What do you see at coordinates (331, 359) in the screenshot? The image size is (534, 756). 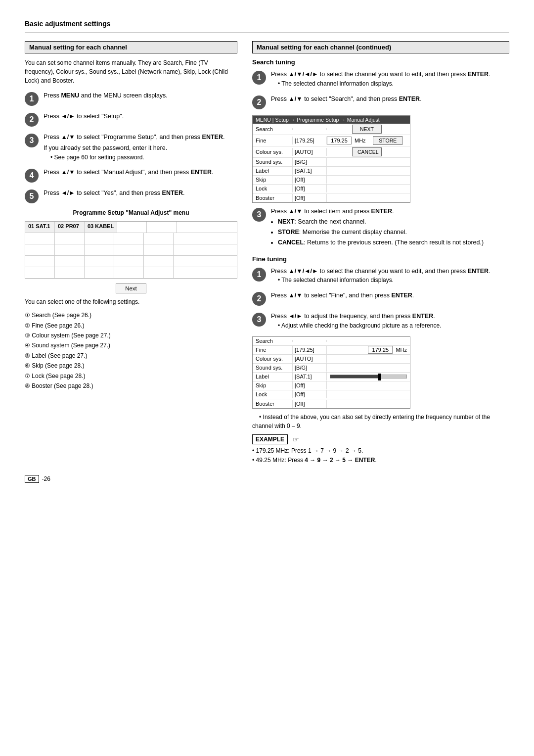 I see `fine-menu-row-colour: Colour sys. [AUTO]` at bounding box center [331, 359].